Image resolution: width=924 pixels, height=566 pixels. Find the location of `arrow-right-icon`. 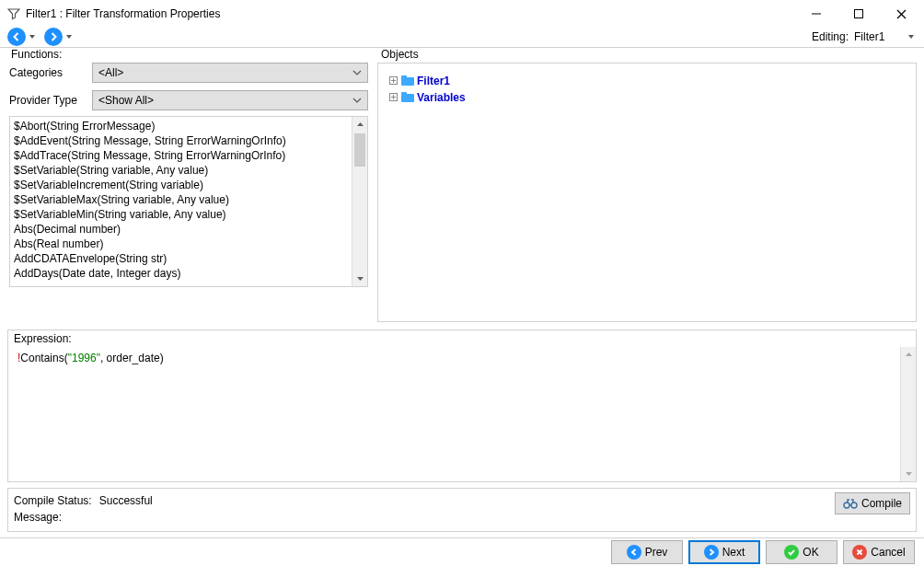

arrow-right-icon is located at coordinates (711, 552).